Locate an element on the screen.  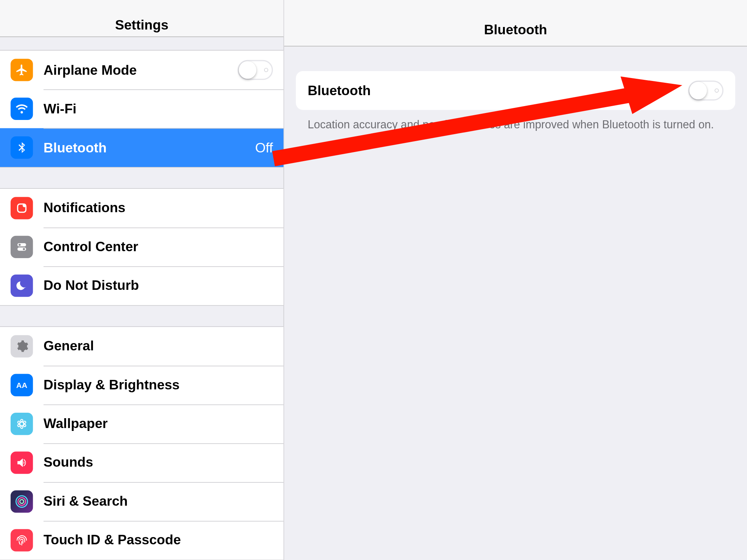
bluetooth-toggle-label: Bluetooth is located at coordinates (498, 91).